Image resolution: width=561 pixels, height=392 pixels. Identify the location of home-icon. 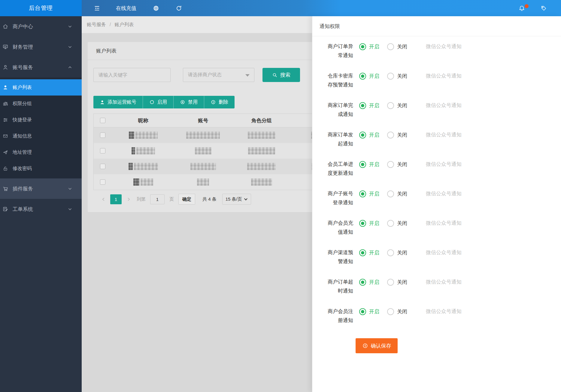
(5, 26).